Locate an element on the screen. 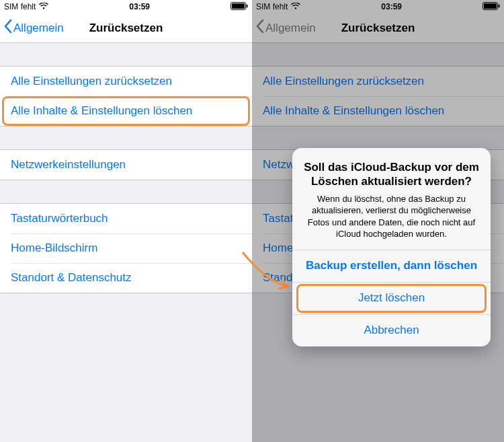  home-screen-row: Home-Bildschirm is located at coordinates (126, 248).